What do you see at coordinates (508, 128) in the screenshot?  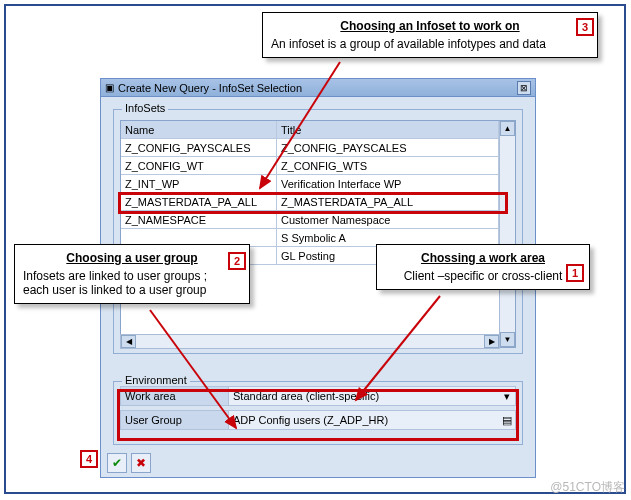 I see `scroll-up-icon: ▲` at bounding box center [508, 128].